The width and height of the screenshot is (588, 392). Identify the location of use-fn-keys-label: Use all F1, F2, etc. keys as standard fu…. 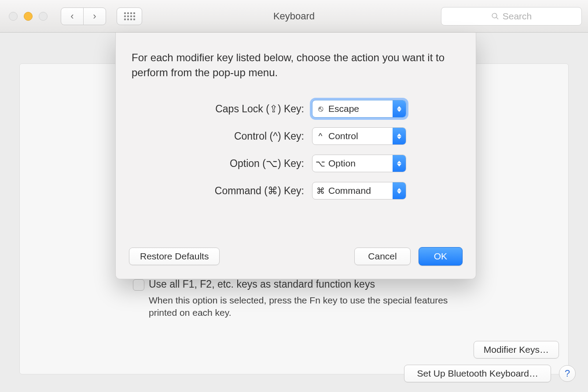
(262, 285).